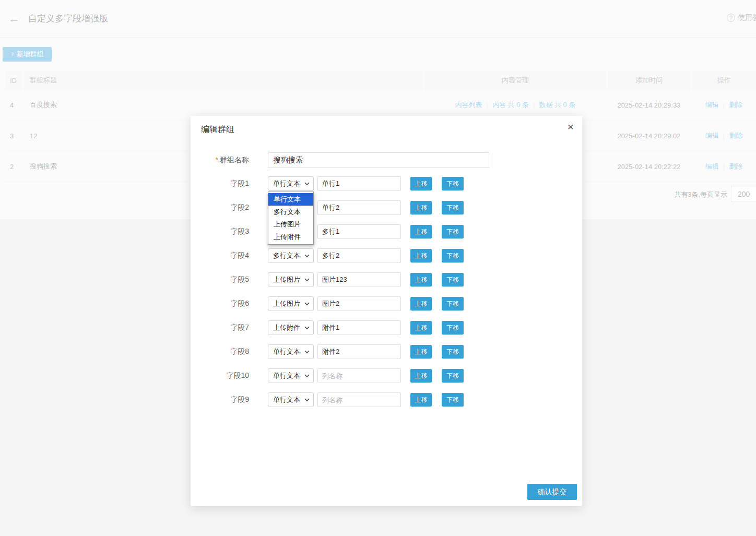 Image resolution: width=756 pixels, height=536 pixels. Describe the element at coordinates (234, 232) in the screenshot. I see `field-label: 字段3` at that location.